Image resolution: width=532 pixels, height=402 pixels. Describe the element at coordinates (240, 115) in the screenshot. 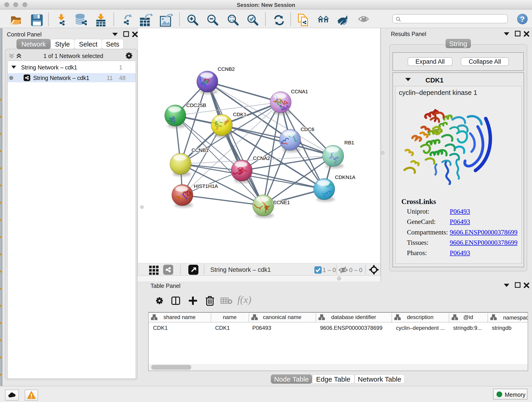

I see `svg-text: CDK1` at that location.